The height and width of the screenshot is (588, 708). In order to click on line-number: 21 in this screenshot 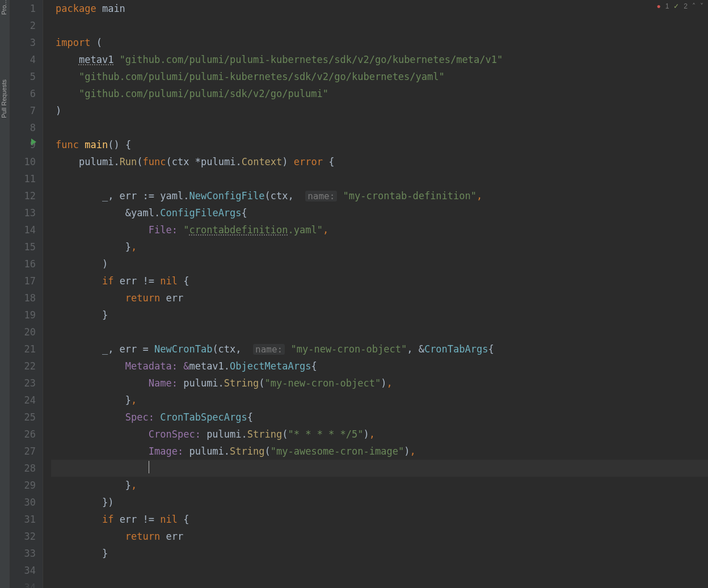, I will do `click(26, 349)`.